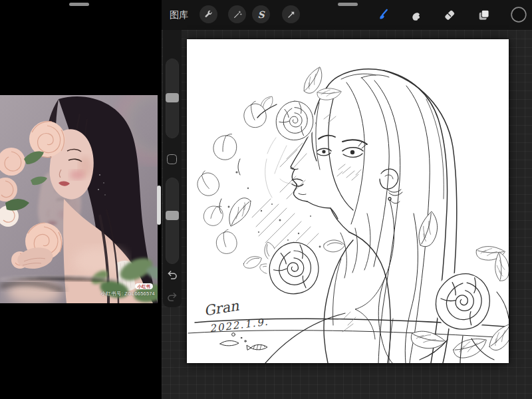 The height and width of the screenshot is (399, 532). Describe the element at coordinates (179, 15) in the screenshot. I see `gallery-button: 图库` at that location.